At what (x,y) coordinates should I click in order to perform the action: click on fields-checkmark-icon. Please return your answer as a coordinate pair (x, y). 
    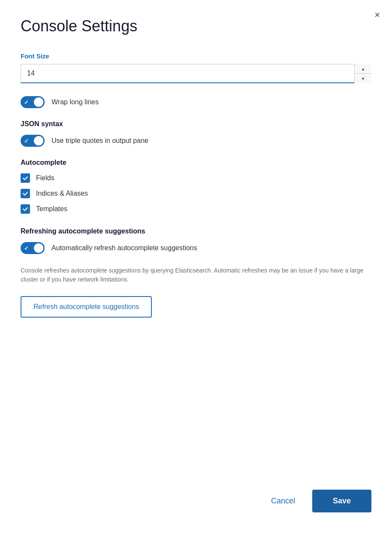
    Looking at the image, I should click on (25, 178).